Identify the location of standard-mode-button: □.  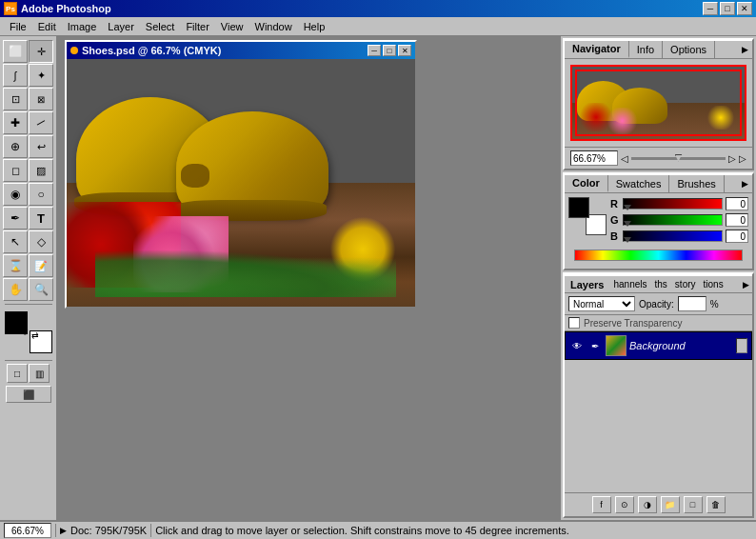
(17, 373).